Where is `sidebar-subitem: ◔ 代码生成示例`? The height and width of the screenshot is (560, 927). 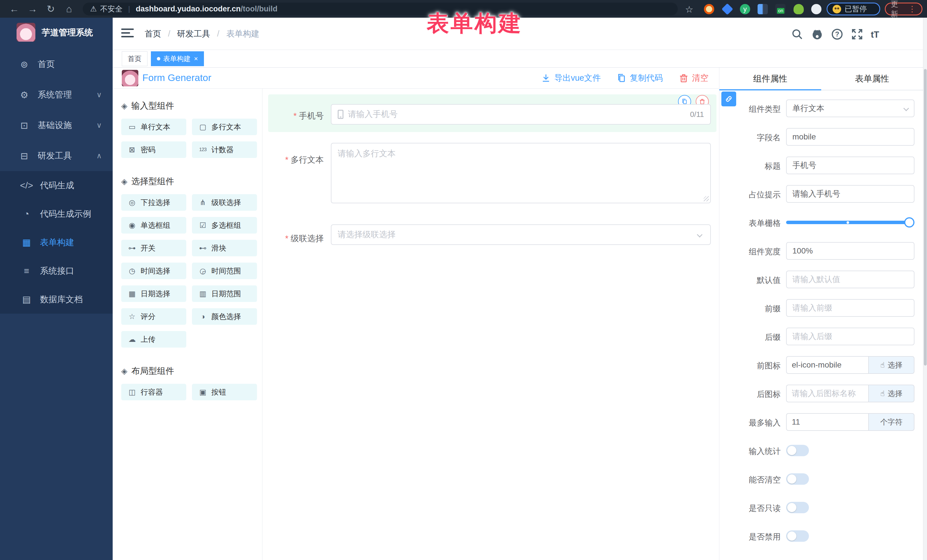 sidebar-subitem: ◔ 代码生成示例 is located at coordinates (56, 214).